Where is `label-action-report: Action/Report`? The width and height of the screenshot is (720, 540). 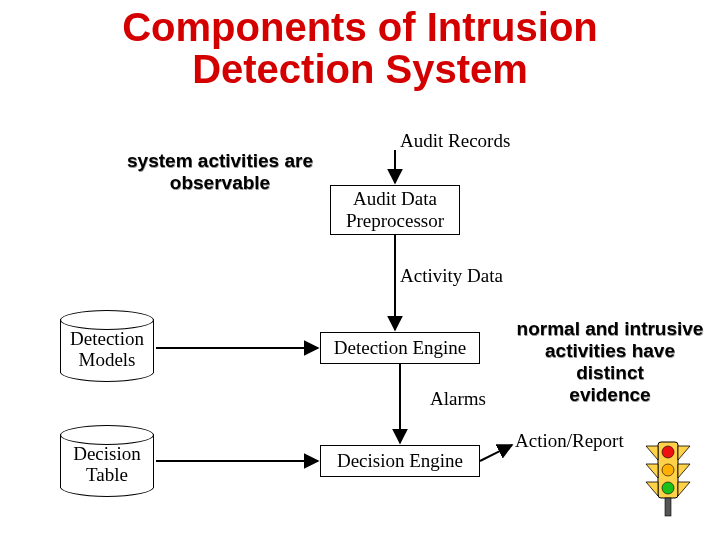 label-action-report: Action/Report is located at coordinates (570, 441).